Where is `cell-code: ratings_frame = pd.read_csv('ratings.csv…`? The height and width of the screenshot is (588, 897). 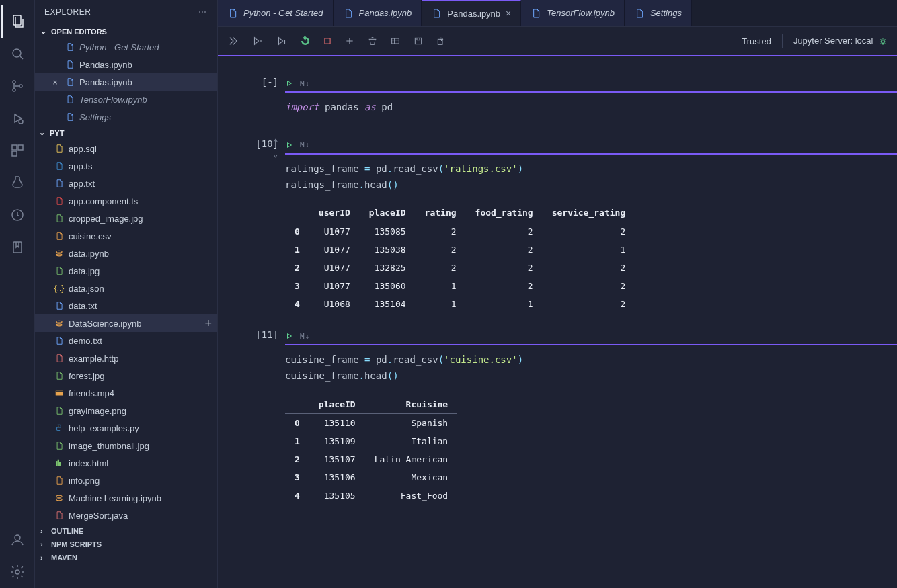 cell-code: ratings_frame = pd.read_csv('ratings.csv… is located at coordinates (591, 177).